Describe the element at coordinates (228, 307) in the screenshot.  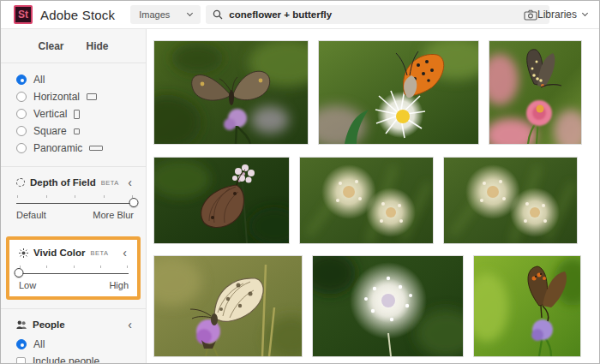
I see `result-photo-marbled-white-butterfly-on-thistle` at that location.